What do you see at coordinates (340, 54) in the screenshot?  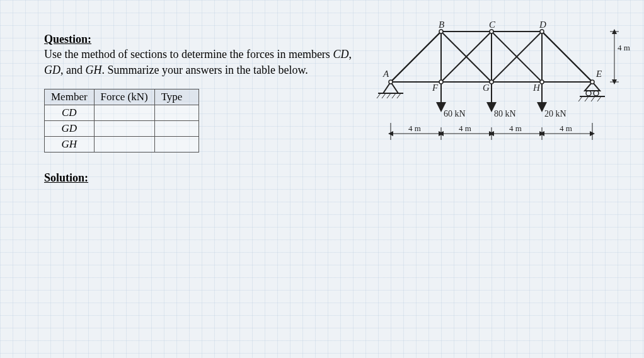 I see `member-ref-cd: CD` at bounding box center [340, 54].